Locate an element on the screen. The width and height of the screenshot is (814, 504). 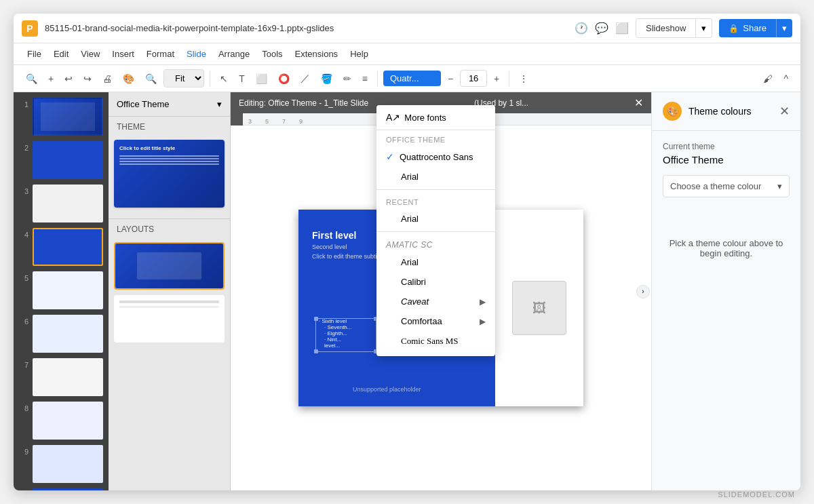
slide-thumb-3: 3 is located at coordinates (61, 203).